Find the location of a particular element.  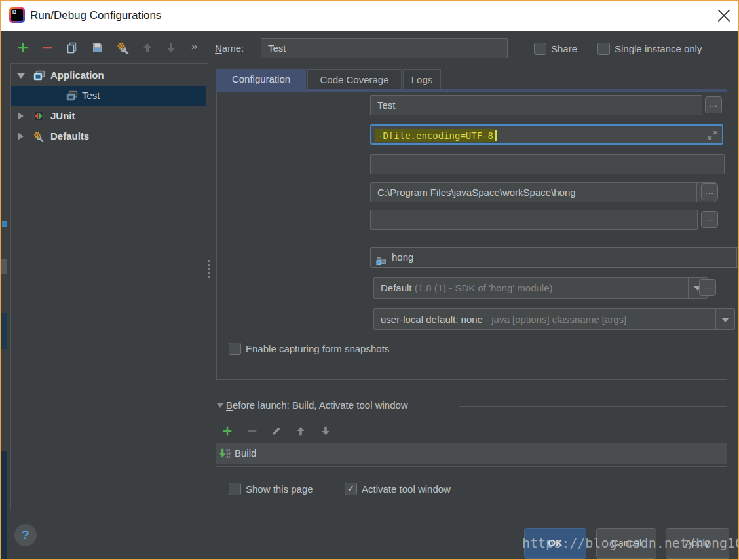

before-launch-add-button is located at coordinates (227, 432).